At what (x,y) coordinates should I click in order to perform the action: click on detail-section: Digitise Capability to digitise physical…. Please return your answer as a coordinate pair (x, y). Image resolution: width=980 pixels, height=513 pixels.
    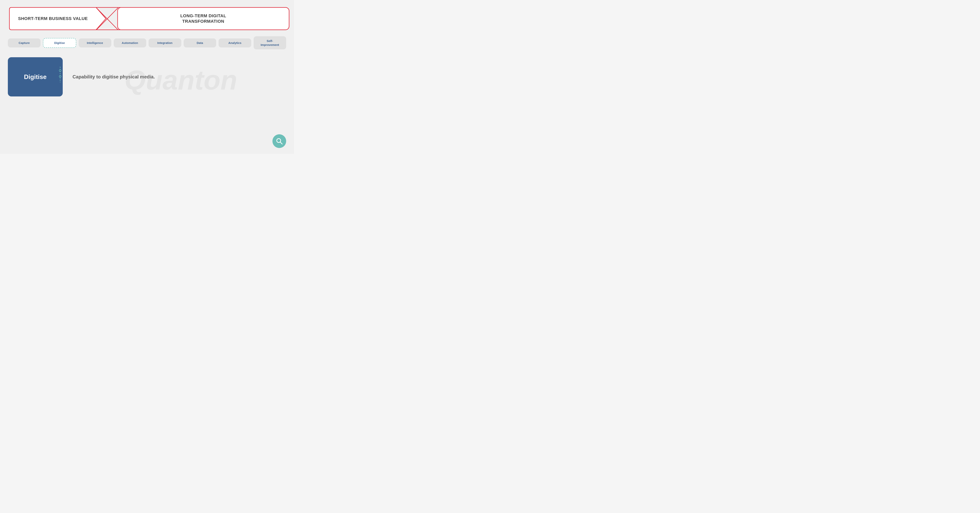
    Looking at the image, I should click on (147, 77).